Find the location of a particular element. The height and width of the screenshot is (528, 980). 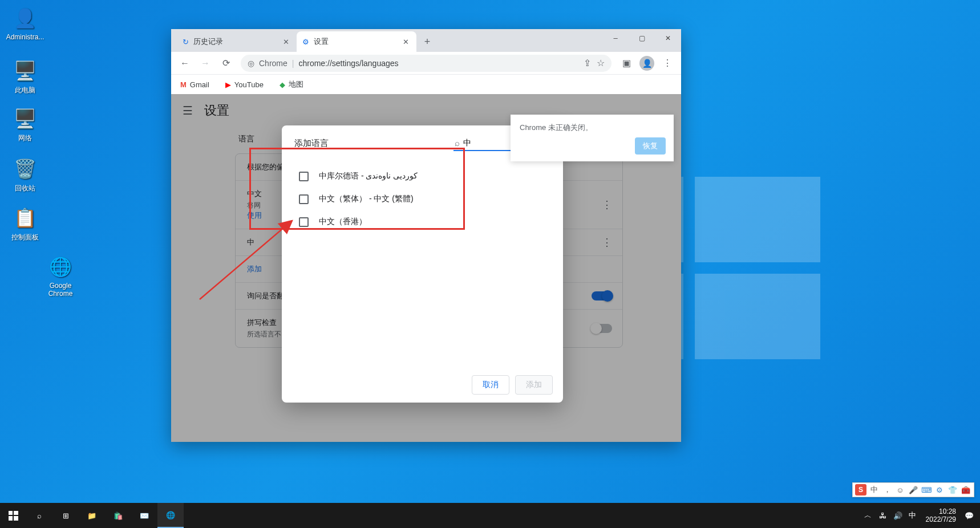

bookmark-gmail: M Gmail is located at coordinates (195, 84).